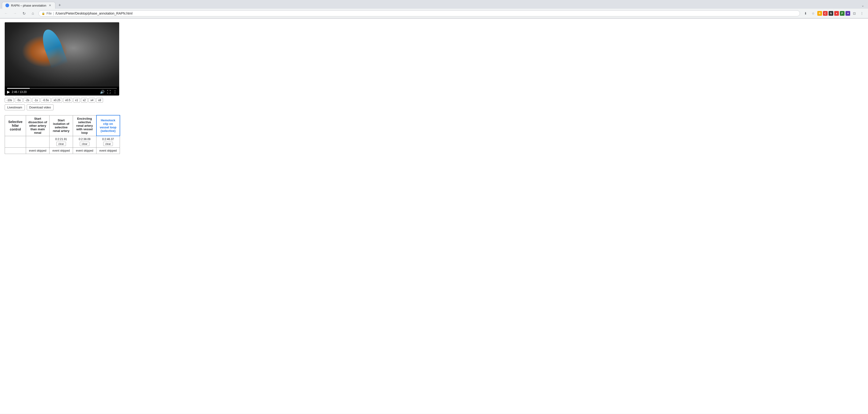 Image resolution: width=868 pixels, height=414 pixels. Describe the element at coordinates (28, 100) in the screenshot. I see `speed-minus2s: -2s` at that location.